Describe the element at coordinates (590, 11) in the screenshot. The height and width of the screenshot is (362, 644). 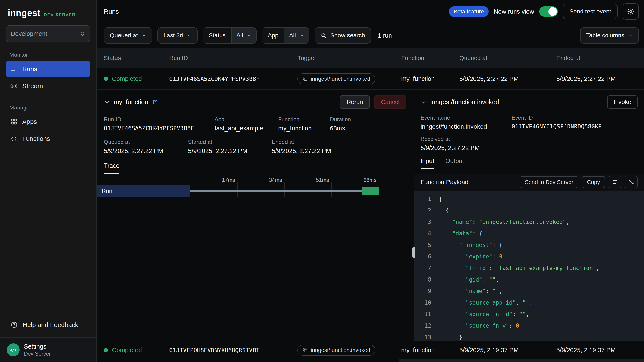
I see `send-test-event-button: Send test event` at that location.